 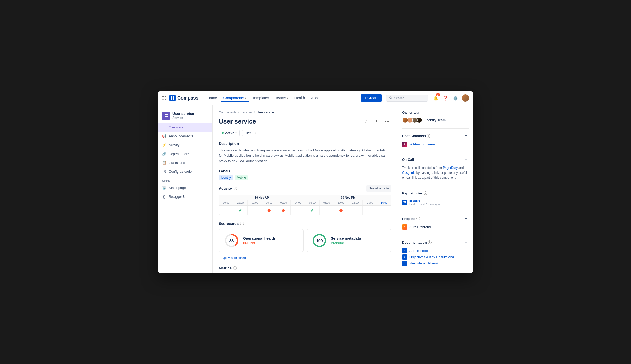 What do you see at coordinates (319, 240) in the screenshot?
I see `score-value-metadata: 100` at bounding box center [319, 240].